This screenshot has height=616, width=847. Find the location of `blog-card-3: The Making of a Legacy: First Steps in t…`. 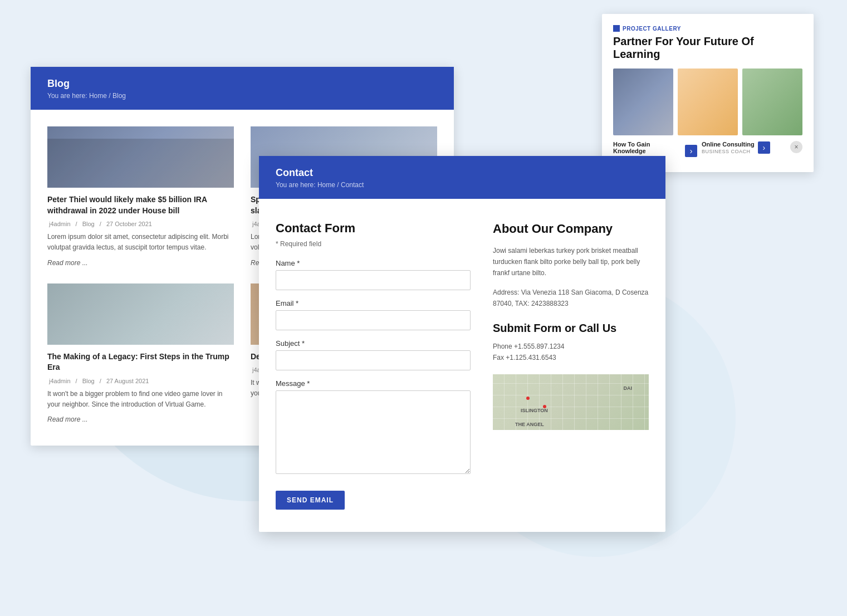

blog-card-3: The Making of a Legacy: First Steps in t… is located at coordinates (140, 354).